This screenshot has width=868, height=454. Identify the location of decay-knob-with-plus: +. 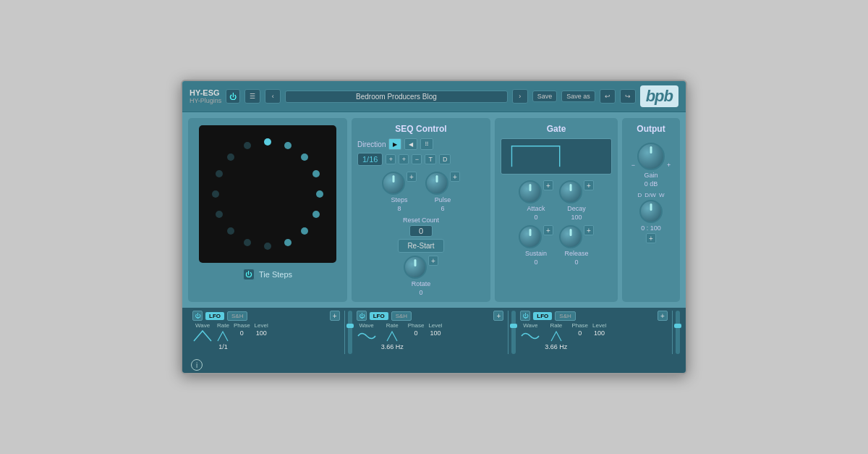
(576, 192).